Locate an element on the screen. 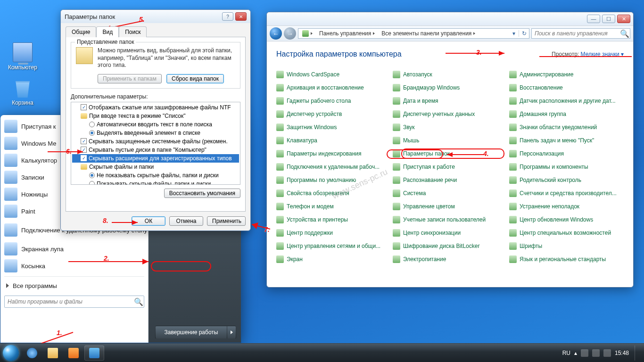  tree-node: ✓Скрывать расширения для зарегистрирован… is located at coordinates (156, 158).